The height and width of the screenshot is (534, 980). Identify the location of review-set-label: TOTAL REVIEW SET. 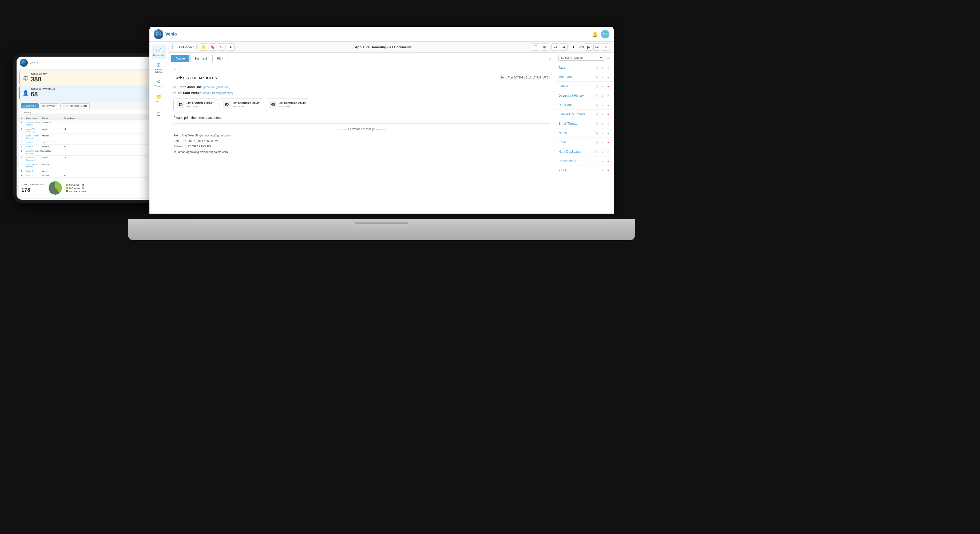
(33, 184).